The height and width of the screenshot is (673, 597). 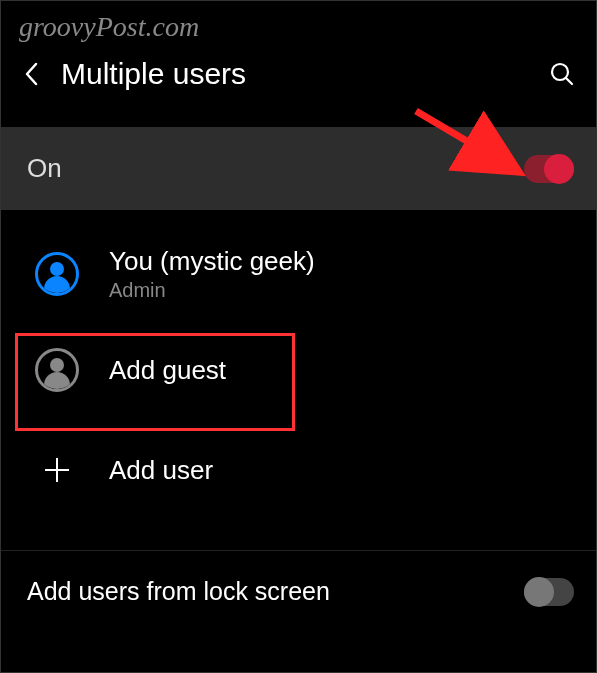 I want to click on user-role: Admin, so click(x=212, y=290).